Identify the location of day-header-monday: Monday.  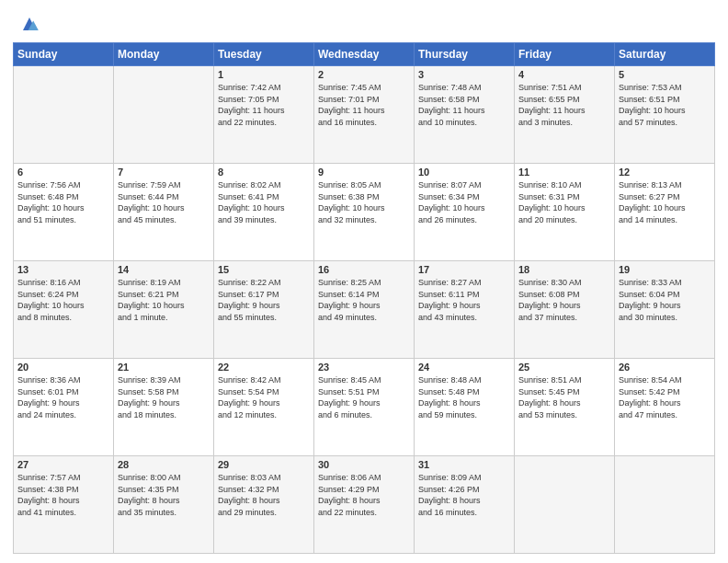
(164, 55).